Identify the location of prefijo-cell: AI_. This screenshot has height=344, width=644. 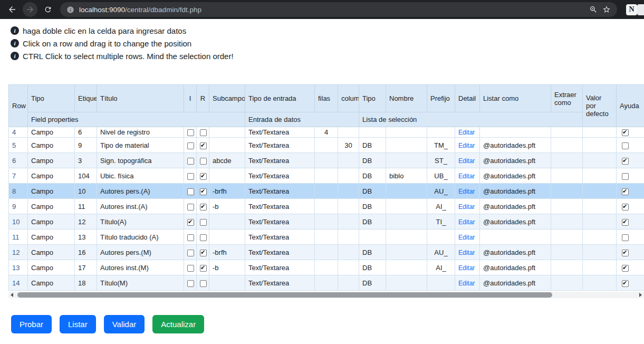
(441, 207).